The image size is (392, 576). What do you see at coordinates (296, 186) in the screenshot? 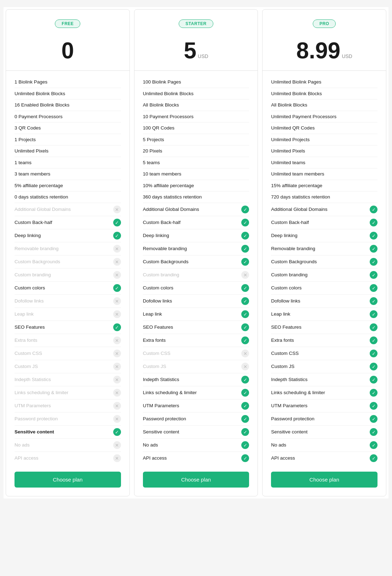
I see `feature-name: 15% affiliate percentage` at bounding box center [296, 186].